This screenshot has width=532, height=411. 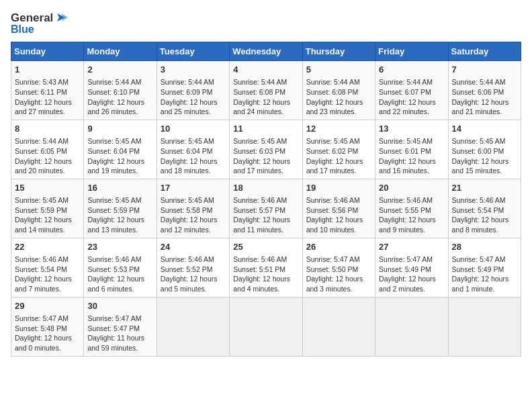 I want to click on sunset-label: Sunset: 5:49 PM, so click(x=405, y=269).